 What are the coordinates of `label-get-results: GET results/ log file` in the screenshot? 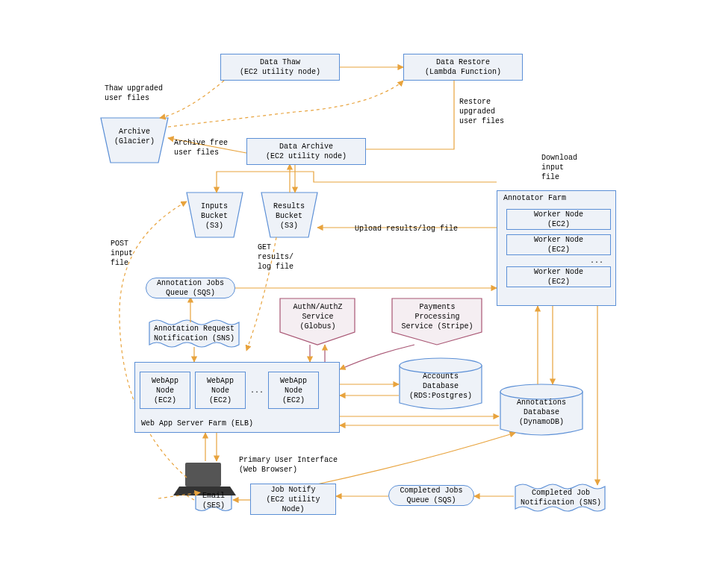 It's located at (276, 257).